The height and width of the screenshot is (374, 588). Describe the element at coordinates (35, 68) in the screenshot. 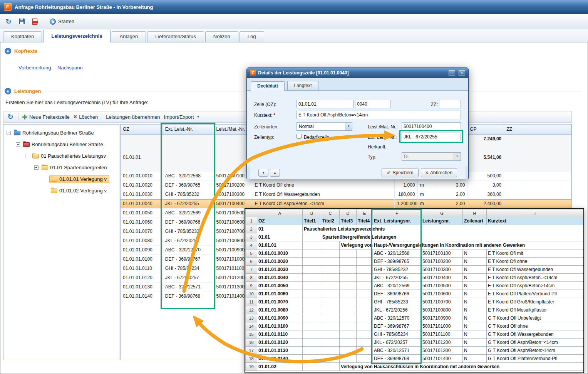

I see `link-vorbemerkung: Vorbemerkung` at that location.